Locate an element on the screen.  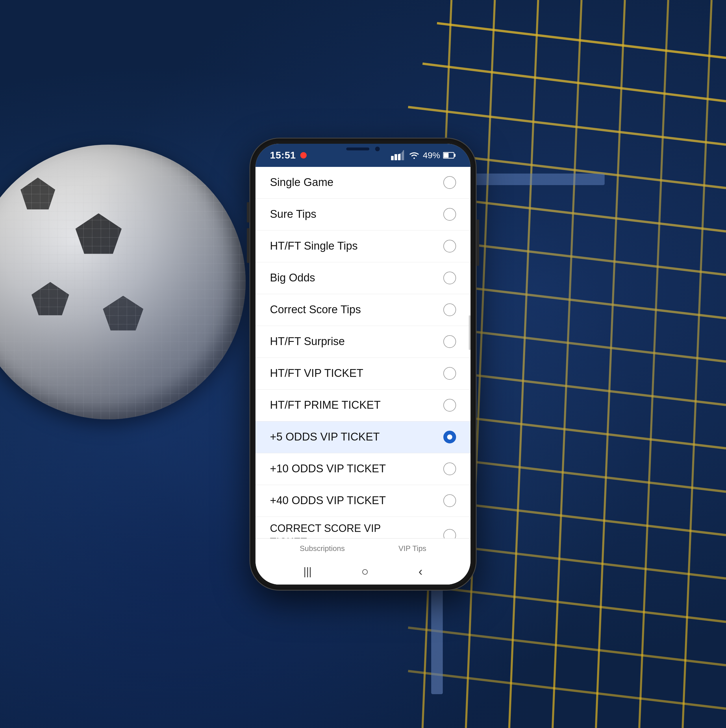
list-item-label: +5 ODDS VIP TICKET is located at coordinates (325, 437).